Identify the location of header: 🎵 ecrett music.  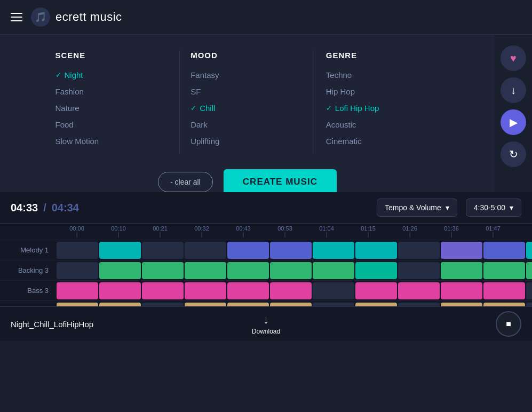
(266, 17).